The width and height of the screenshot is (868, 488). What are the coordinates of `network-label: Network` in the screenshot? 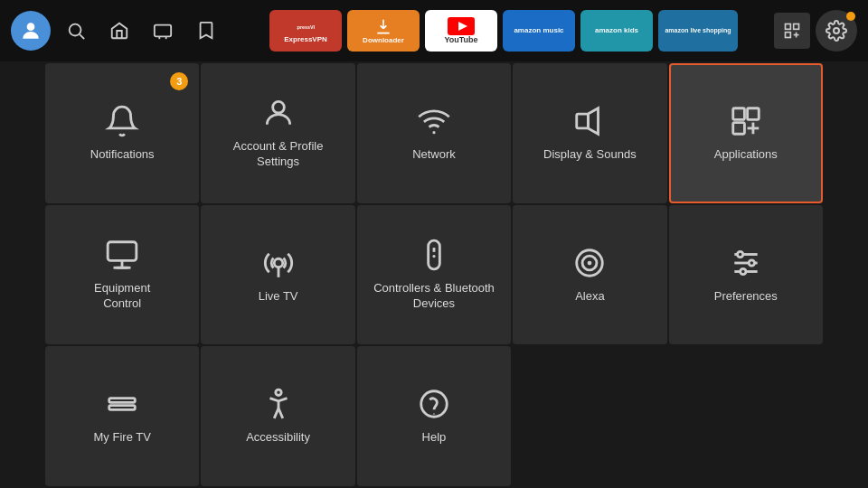 It's located at (434, 155).